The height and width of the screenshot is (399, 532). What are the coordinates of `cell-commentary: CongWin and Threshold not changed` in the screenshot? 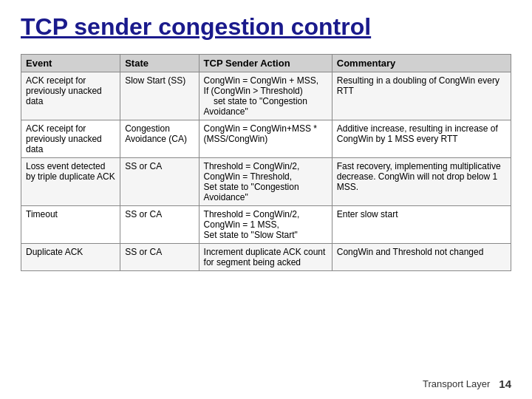 It's located at (421, 257).